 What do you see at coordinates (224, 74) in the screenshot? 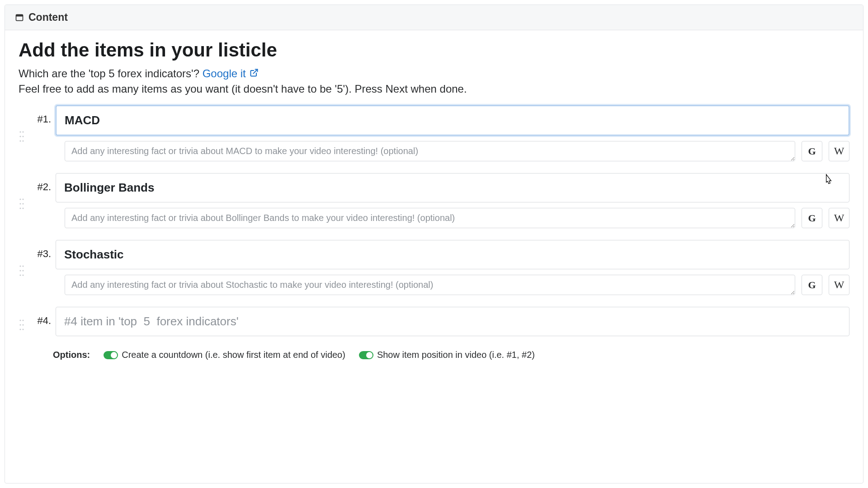
I see `google-it-text: Google it` at bounding box center [224, 74].